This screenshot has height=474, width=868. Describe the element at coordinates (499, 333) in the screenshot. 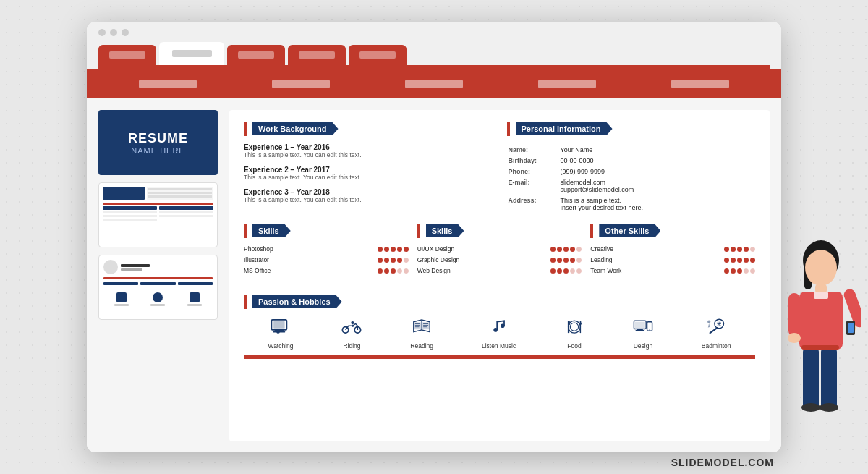

I see `passion-icons-row: Watching` at that location.